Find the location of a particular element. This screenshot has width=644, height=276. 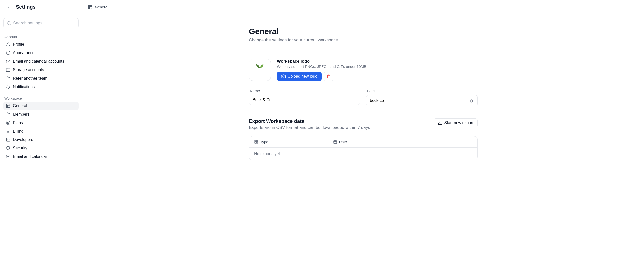

chevron-left-icon is located at coordinates (9, 7).